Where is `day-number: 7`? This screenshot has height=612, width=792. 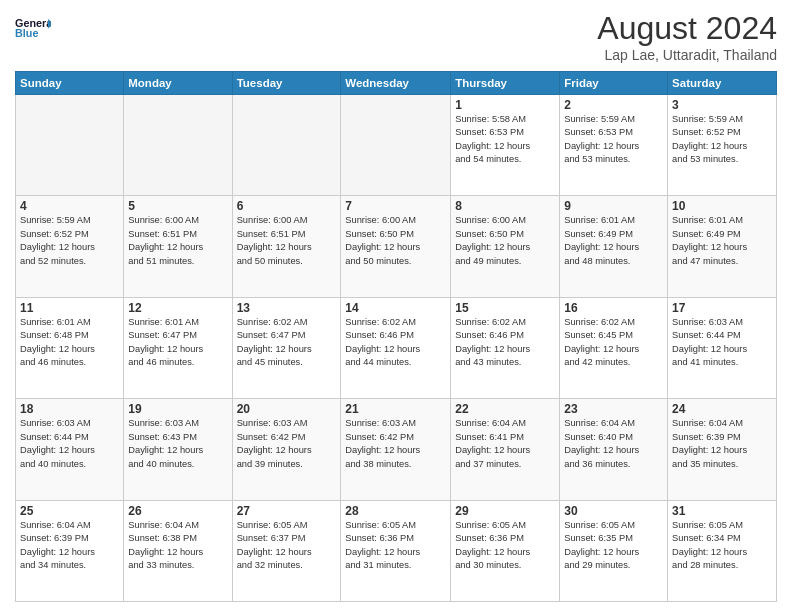
day-number: 7 is located at coordinates (396, 206).